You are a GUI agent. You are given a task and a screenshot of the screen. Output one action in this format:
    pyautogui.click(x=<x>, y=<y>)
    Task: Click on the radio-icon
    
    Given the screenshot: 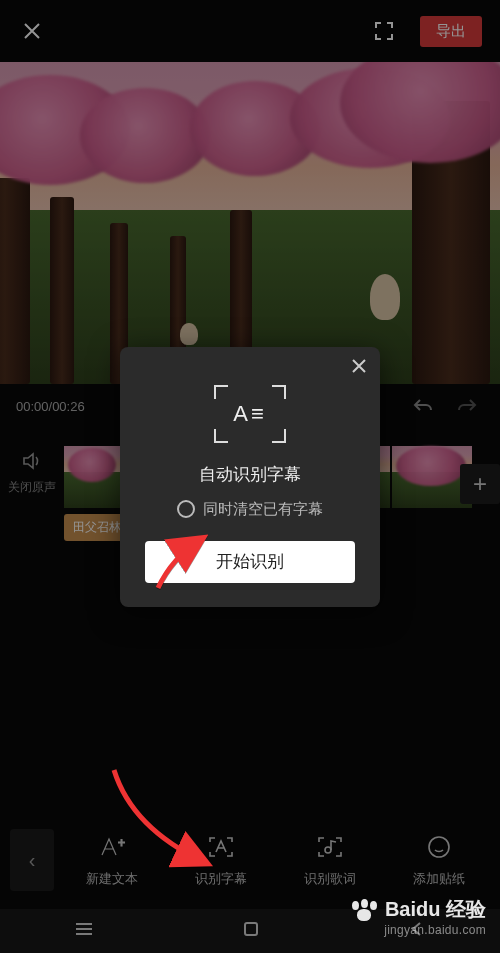 What is the action you would take?
    pyautogui.click(x=186, y=509)
    